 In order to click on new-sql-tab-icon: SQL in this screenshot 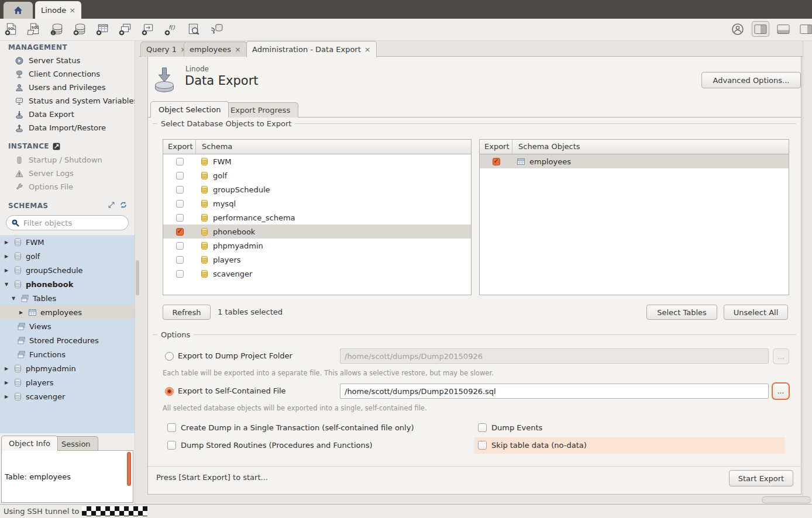, I will do `click(11, 29)`.